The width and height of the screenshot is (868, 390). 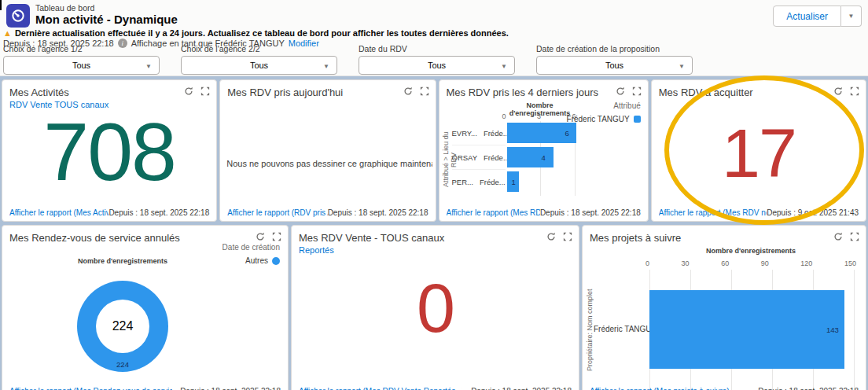 I want to click on tick-label: 3, so click(x=539, y=116).